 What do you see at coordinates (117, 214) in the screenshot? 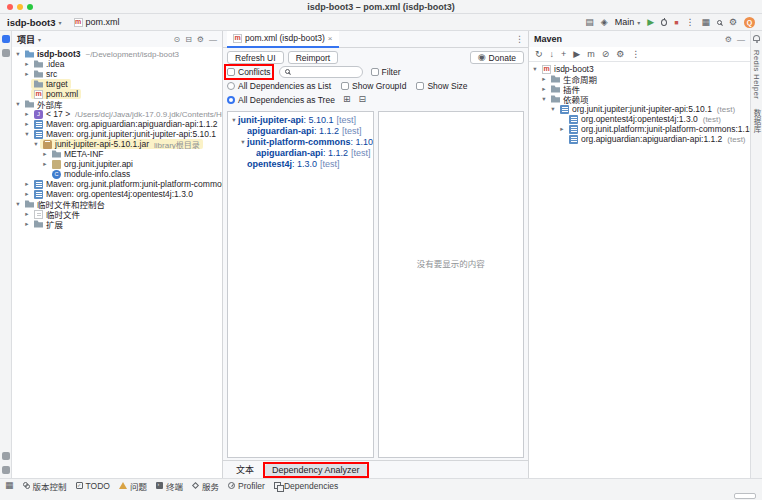
I see `project-tree-row: ▸临时文件` at bounding box center [117, 214].